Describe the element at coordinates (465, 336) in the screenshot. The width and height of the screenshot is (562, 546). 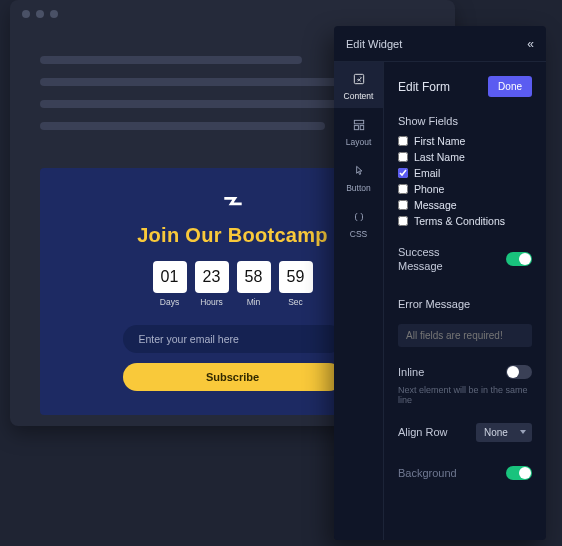
I see `error-message-input` at that location.